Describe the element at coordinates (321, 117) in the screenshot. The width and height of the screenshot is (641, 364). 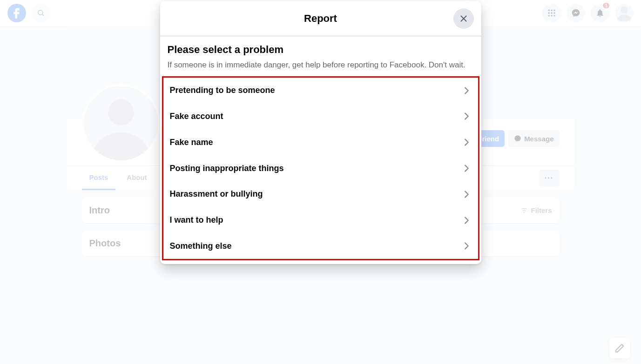
I see `option-fake-account: Fake account` at that location.